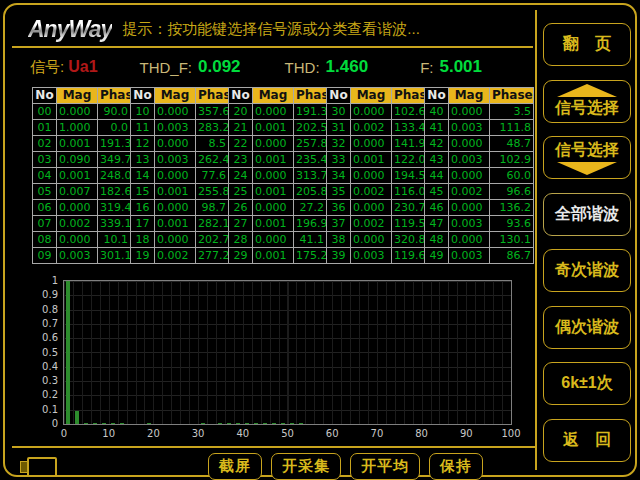 Image resolution: width=640 pixels, height=480 pixels. What do you see at coordinates (45, 160) in the screenshot?
I see `table-cell: 03` at bounding box center [45, 160].